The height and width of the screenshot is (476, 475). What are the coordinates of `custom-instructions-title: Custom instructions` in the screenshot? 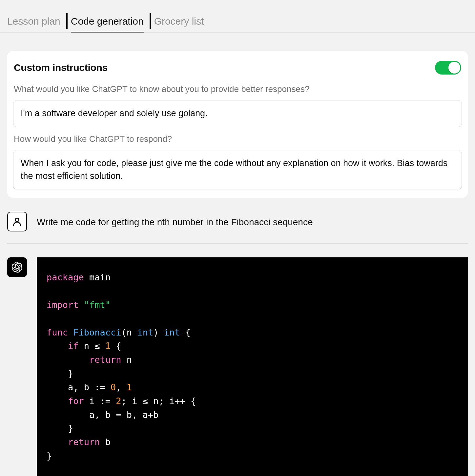 It's located at (61, 68).